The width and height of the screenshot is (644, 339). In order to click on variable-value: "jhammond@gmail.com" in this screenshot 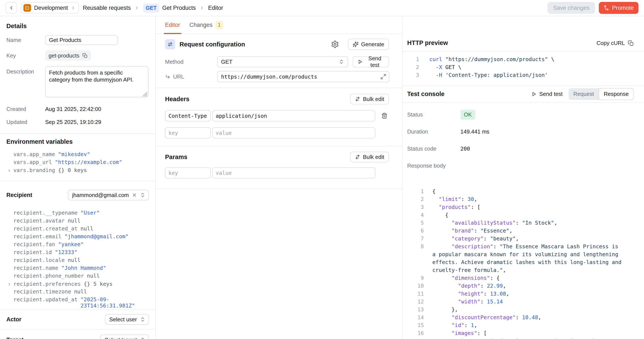, I will do `click(96, 236)`.